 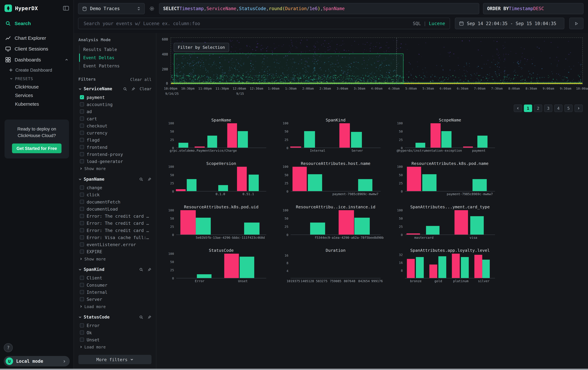 What do you see at coordinates (141, 79) in the screenshot?
I see `clear-all-link: Clear all` at bounding box center [141, 79].